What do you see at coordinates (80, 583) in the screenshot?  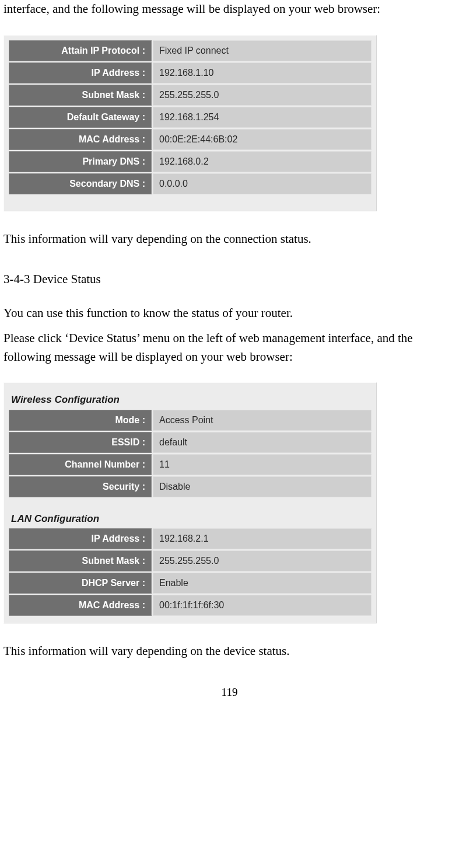 I see `field-label: DHCP Server :` at bounding box center [80, 583].